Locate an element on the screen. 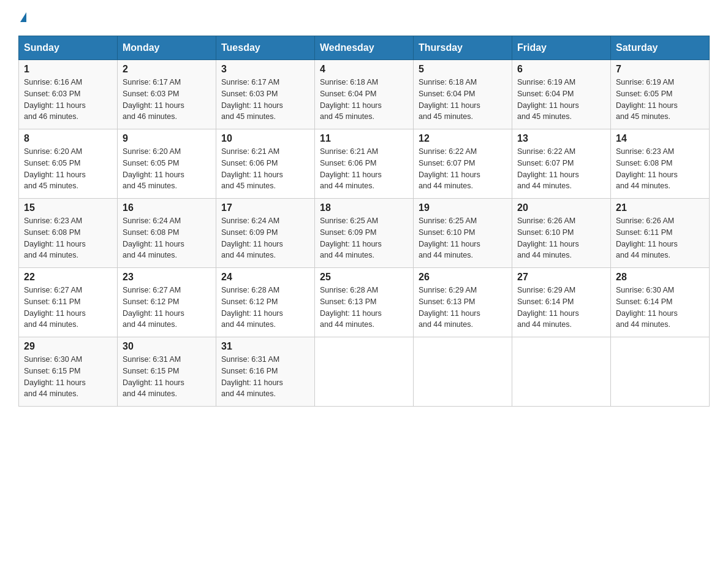  day-info: Sunrise: 6:24 AMSunset: 6:08 PMDaylight:… is located at coordinates (167, 238).